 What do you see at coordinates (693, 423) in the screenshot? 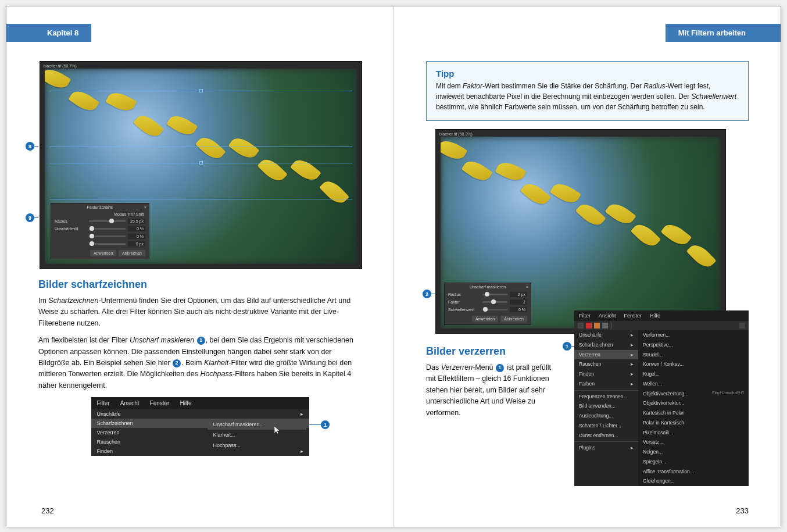
I see `flyout-item: Polar in Kartesisch` at bounding box center [693, 423].